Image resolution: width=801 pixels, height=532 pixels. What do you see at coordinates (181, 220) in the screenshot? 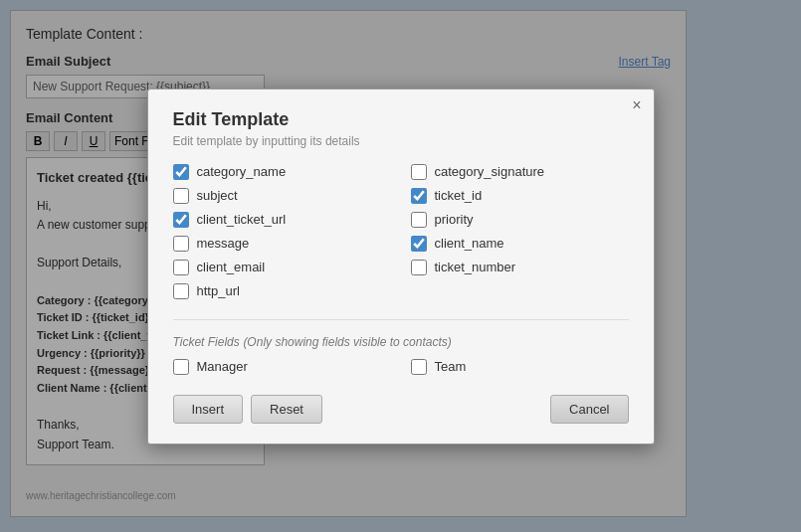
I see `checkbox-client-ticket-url` at bounding box center [181, 220].